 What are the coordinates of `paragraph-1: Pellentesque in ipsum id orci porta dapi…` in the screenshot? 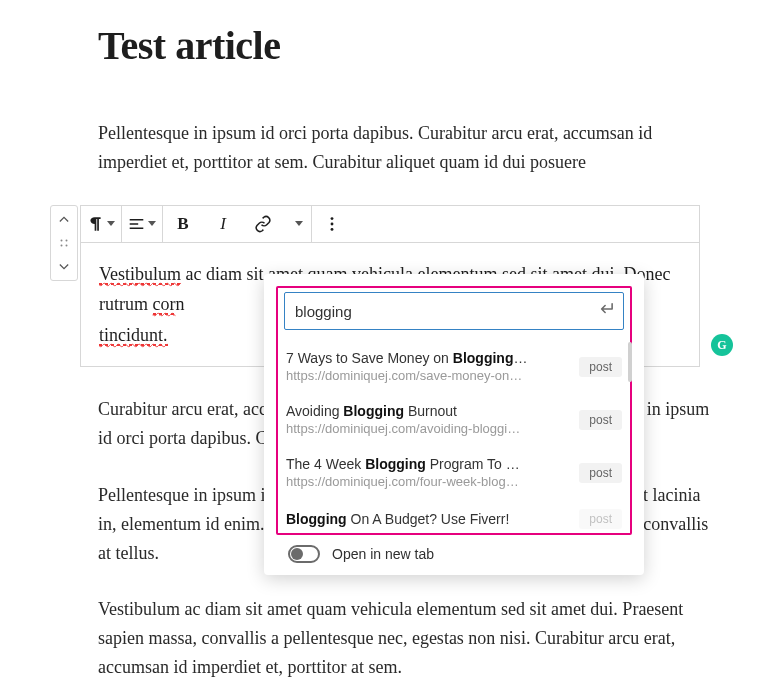 It's located at (408, 148).